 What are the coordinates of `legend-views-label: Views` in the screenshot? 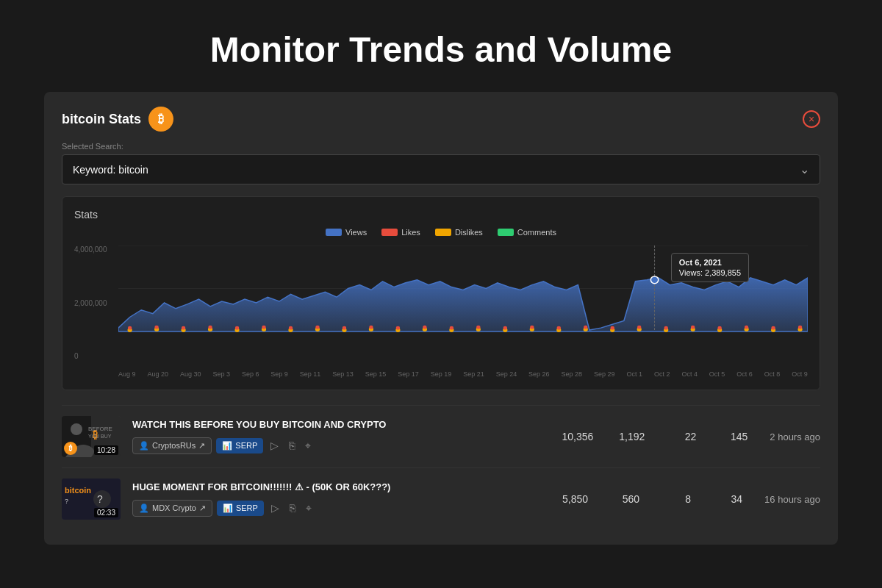 It's located at (356, 232).